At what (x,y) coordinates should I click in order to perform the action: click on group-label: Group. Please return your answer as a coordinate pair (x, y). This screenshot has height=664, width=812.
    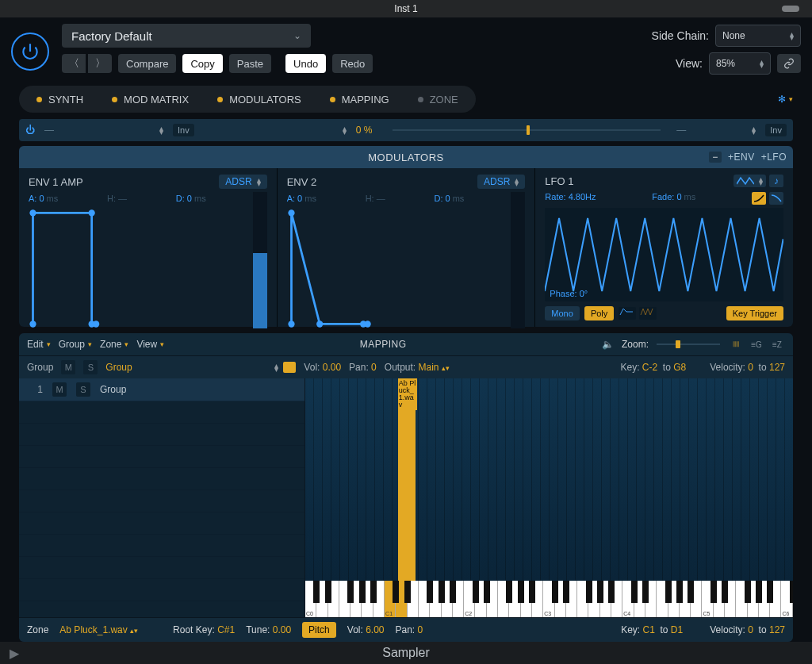
    Looking at the image, I should click on (40, 367).